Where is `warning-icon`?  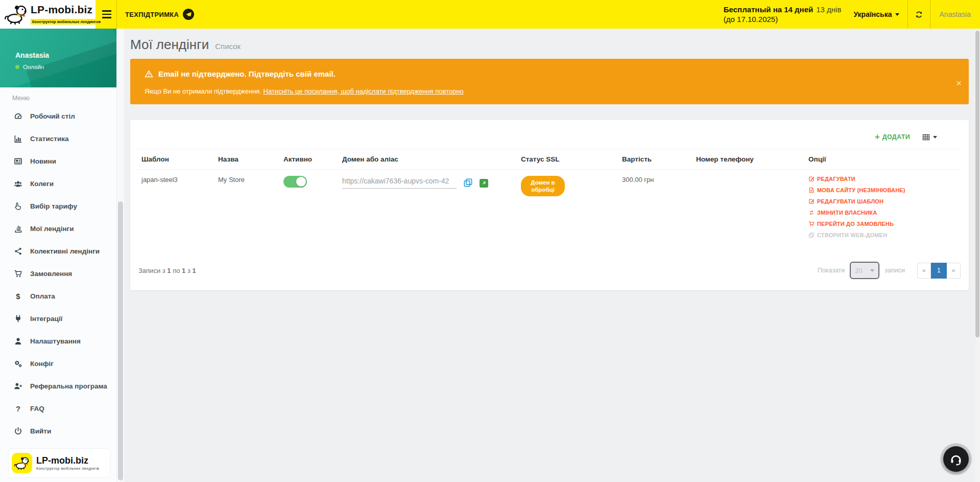
warning-icon is located at coordinates (149, 74).